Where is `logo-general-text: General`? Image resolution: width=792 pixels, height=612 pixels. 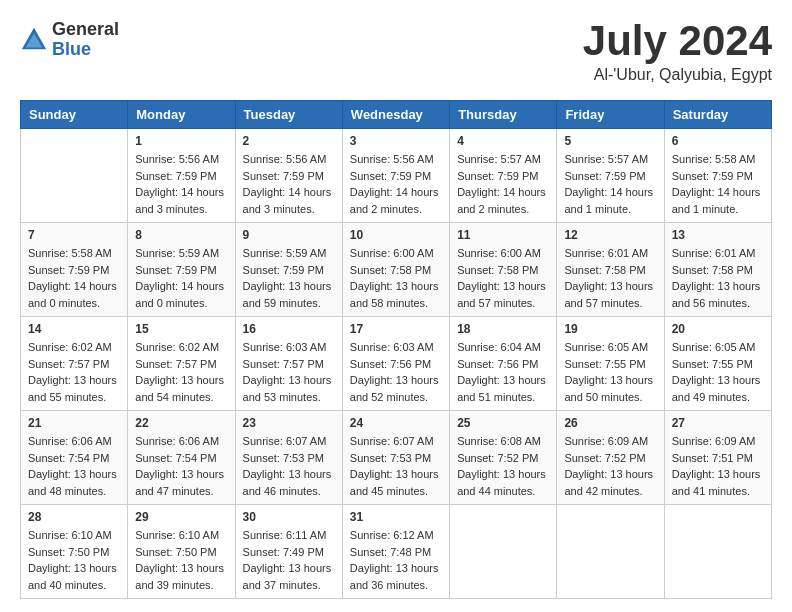 logo-general-text: General is located at coordinates (86, 30).